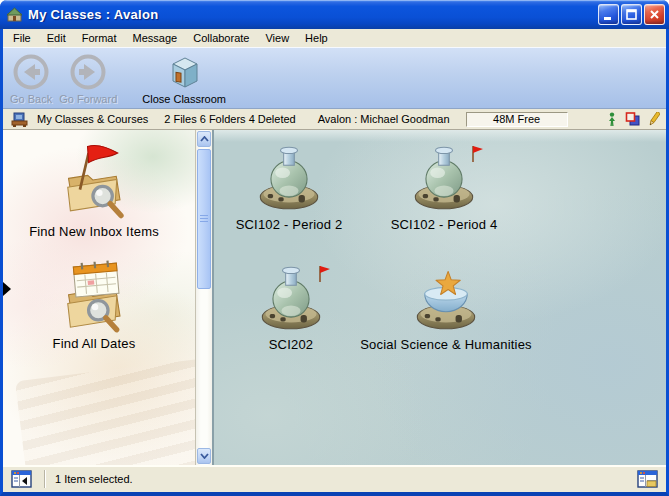 The height and width of the screenshot is (496, 669). Describe the element at coordinates (334, 78) in the screenshot. I see `toolbar: Go Back Go Forward` at that location.